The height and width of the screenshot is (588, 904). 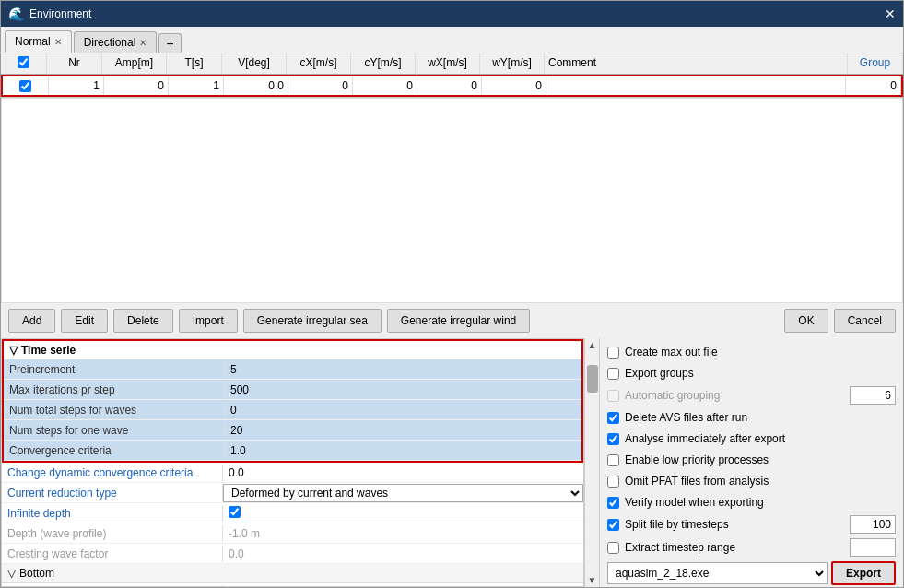 I want to click on export-row: aquasim_2_18.exe Export, so click(x=752, y=573).